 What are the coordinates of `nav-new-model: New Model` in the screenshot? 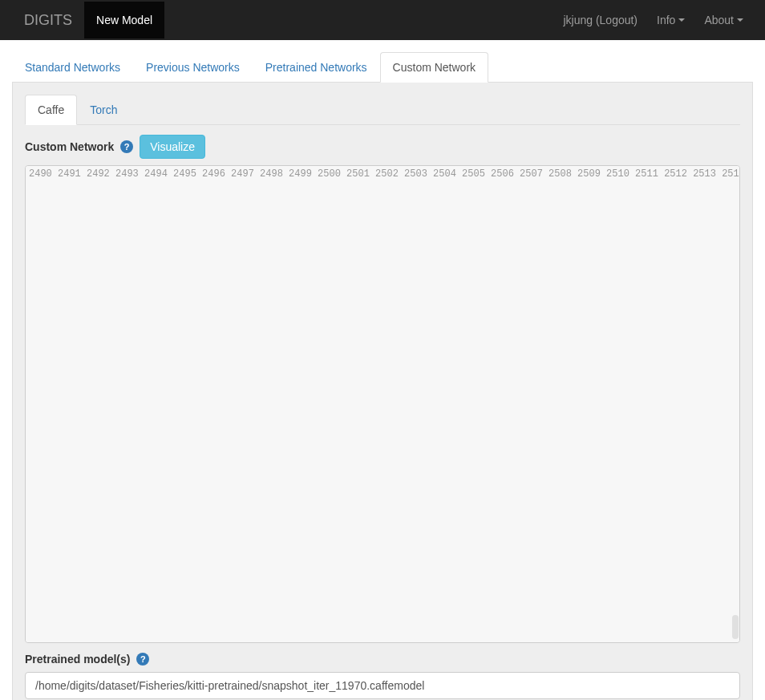 It's located at (124, 20).